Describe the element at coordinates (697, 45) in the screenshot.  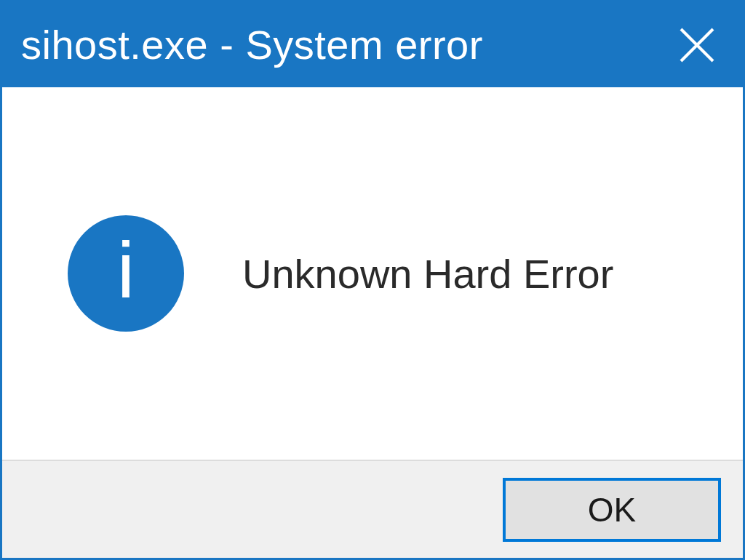
I see `close-icon` at that location.